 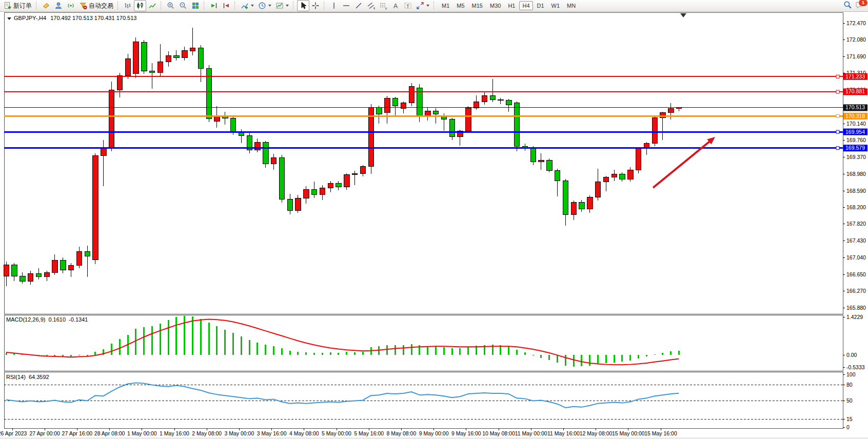 What do you see at coordinates (45, 433) in the screenshot?
I see `svg-text: 27 Apr 00:00` at bounding box center [45, 433].